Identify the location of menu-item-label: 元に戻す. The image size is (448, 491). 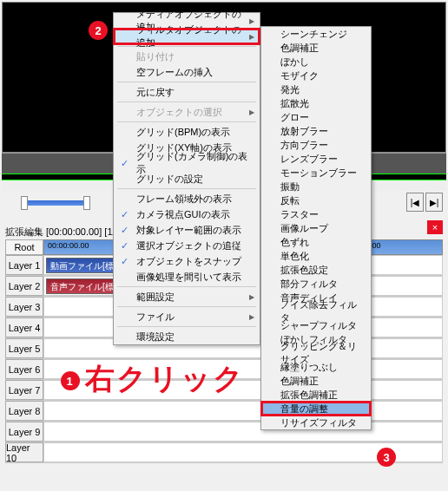
(155, 92).